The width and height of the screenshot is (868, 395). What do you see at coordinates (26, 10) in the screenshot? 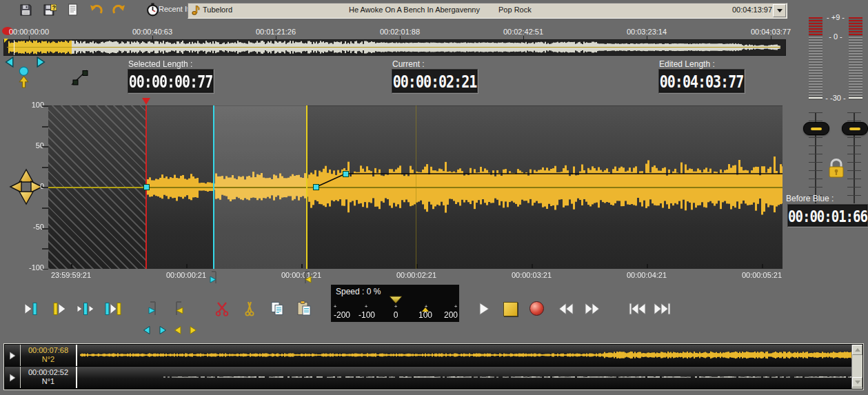
I see `save-icon` at bounding box center [26, 10].